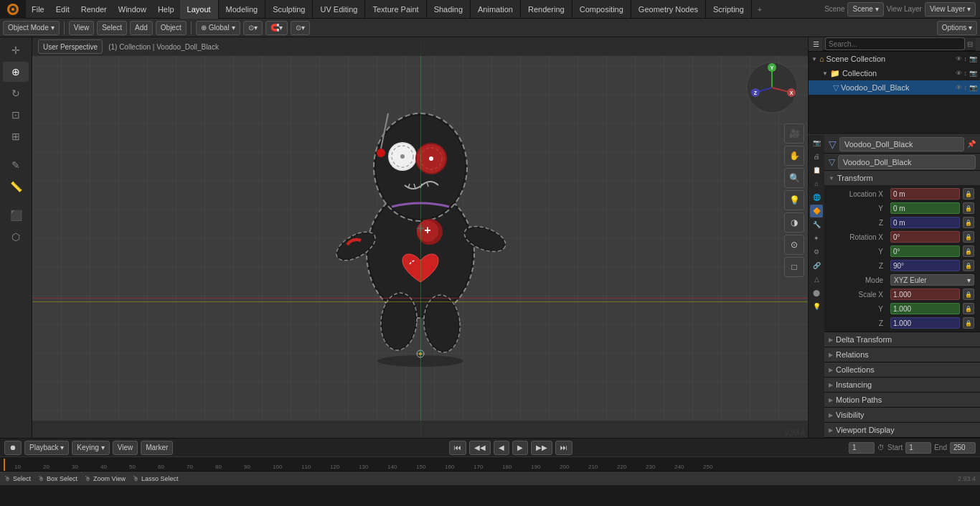  I want to click on view-zoom-btn: 🔍, so click(794, 178).